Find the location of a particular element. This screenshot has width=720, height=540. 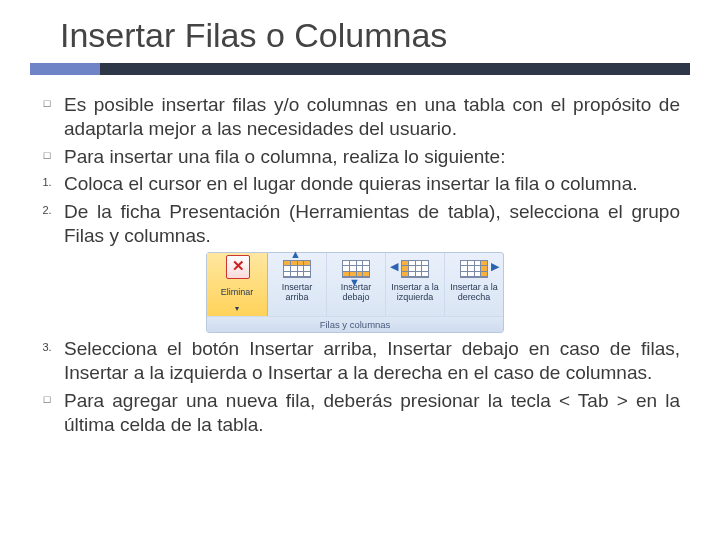

button-label: Insertar a la derecha is located at coordinates (474, 293).